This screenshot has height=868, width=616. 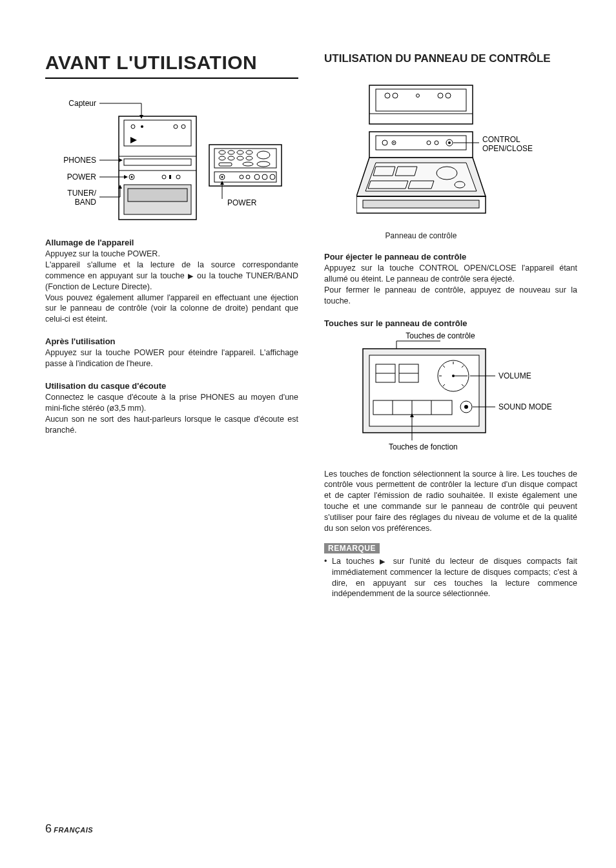 I want to click on label-touches-fonction: Touches de fonction, so click(x=424, y=447).